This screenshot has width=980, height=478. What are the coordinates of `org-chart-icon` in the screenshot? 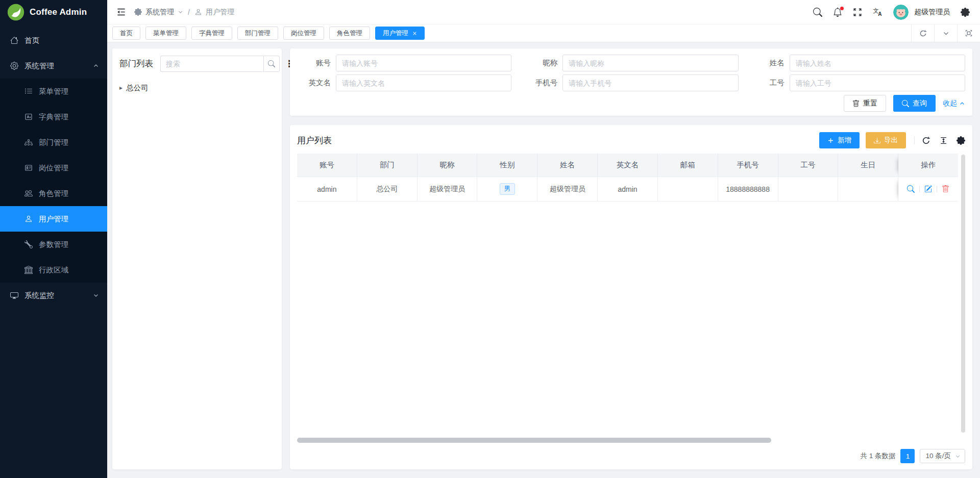 It's located at (29, 142).